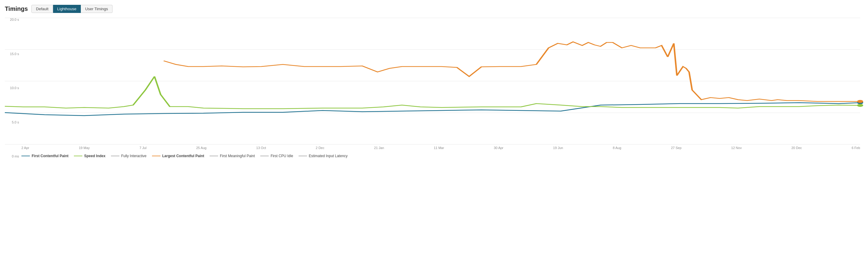 Image resolution: width=868 pixels, height=280 pixels. What do you see at coordinates (617, 148) in the screenshot?
I see `x-label-10: 8 Aug` at bounding box center [617, 148].